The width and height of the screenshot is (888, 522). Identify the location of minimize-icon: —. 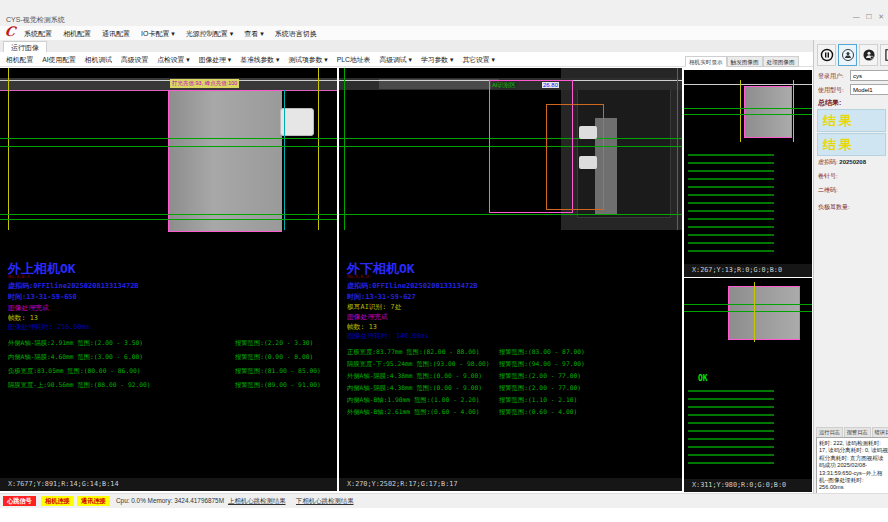
(856, 17).